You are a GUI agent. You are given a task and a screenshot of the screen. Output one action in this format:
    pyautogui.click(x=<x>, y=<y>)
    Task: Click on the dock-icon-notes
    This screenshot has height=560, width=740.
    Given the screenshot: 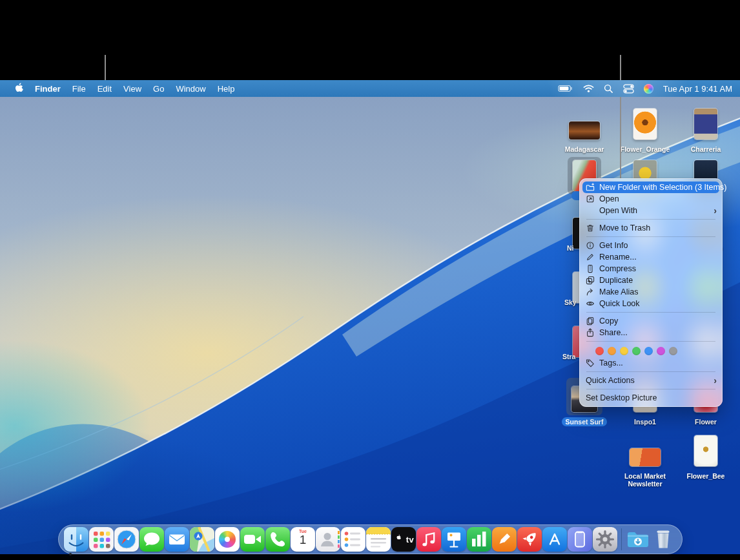 What is the action you would take?
    pyautogui.click(x=378, y=539)
    